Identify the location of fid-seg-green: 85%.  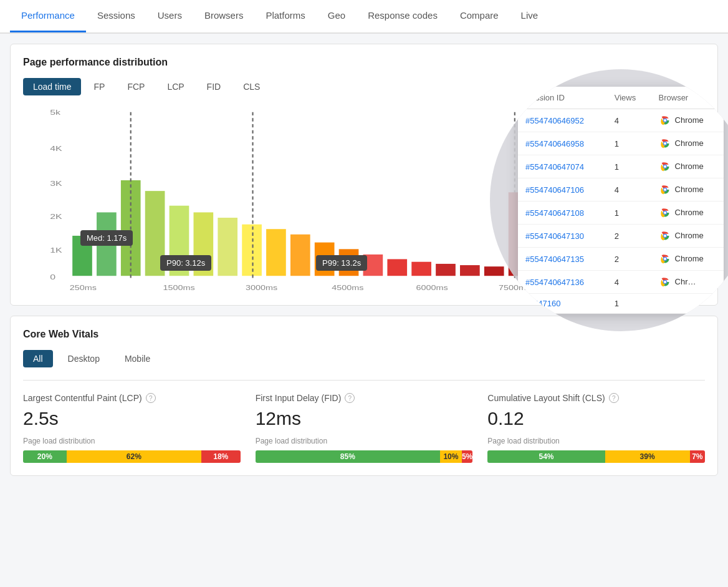
(348, 457).